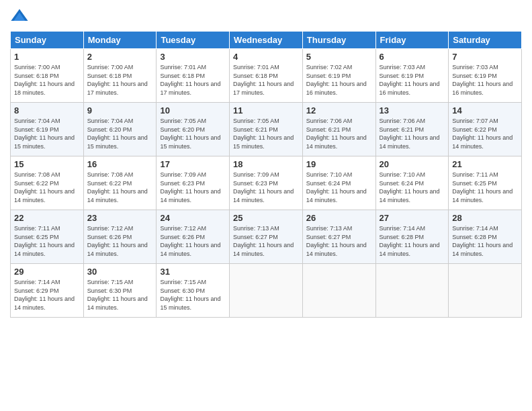 The width and height of the screenshot is (532, 411). What do you see at coordinates (412, 183) in the screenshot?
I see `calendar-cell: 20Sunrise: 7:10 AMSunset: 6:24 PMDayligh…` at bounding box center [412, 183].